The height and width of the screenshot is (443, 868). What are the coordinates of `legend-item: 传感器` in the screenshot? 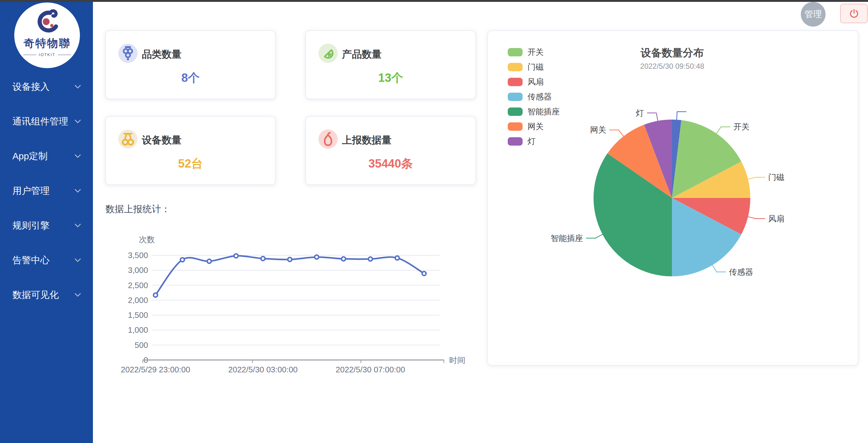 It's located at (534, 97).